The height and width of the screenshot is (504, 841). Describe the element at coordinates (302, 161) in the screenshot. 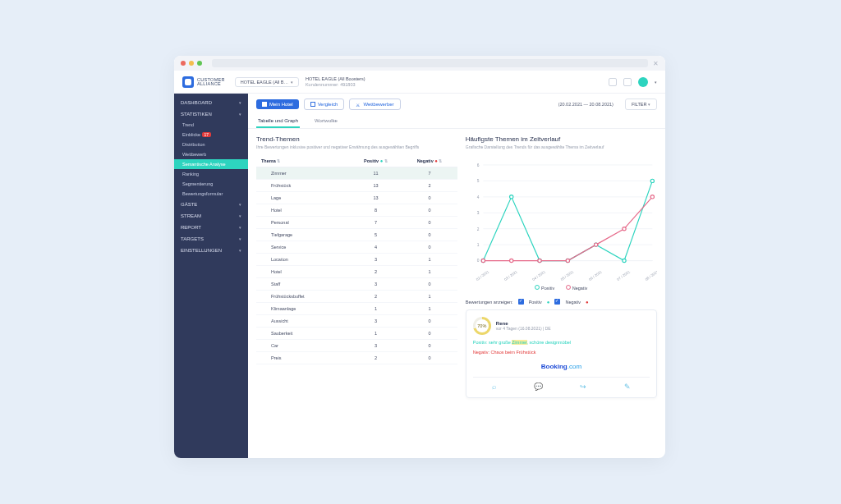

I see `col-thema: Thema ⇅` at that location.